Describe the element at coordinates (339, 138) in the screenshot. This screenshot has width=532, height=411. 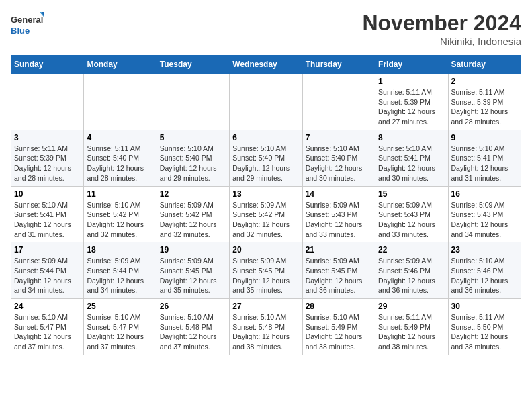
I see `day-number: 7` at that location.